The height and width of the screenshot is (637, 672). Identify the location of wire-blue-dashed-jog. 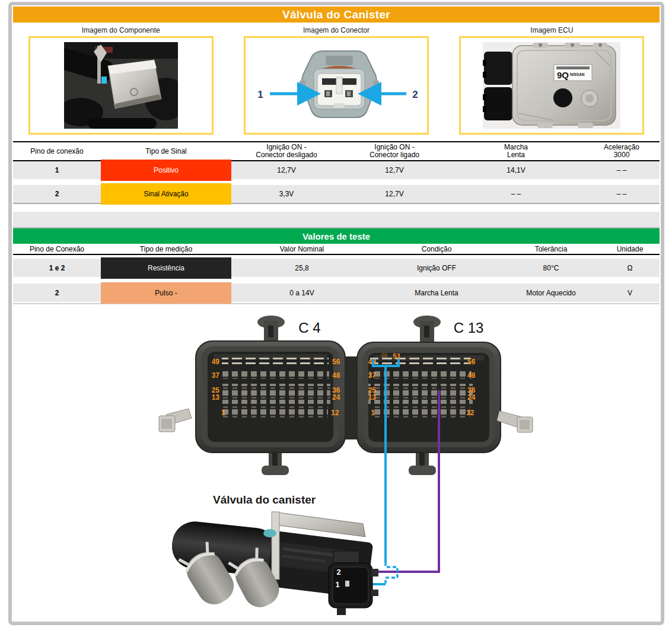
(391, 573).